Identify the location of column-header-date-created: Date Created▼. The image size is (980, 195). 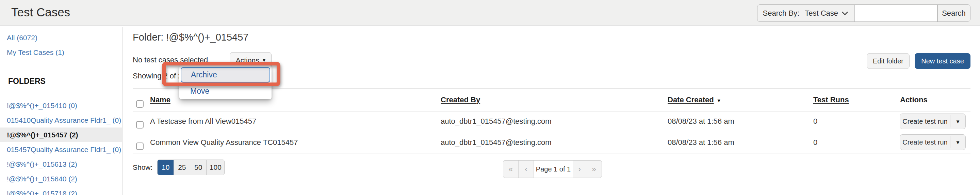
(695, 101).